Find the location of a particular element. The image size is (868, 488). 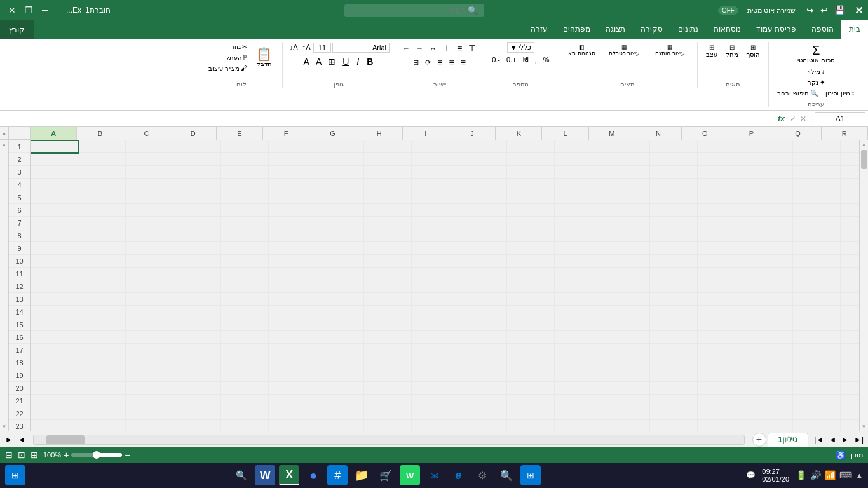

cell-Q15 is located at coordinates (817, 325).